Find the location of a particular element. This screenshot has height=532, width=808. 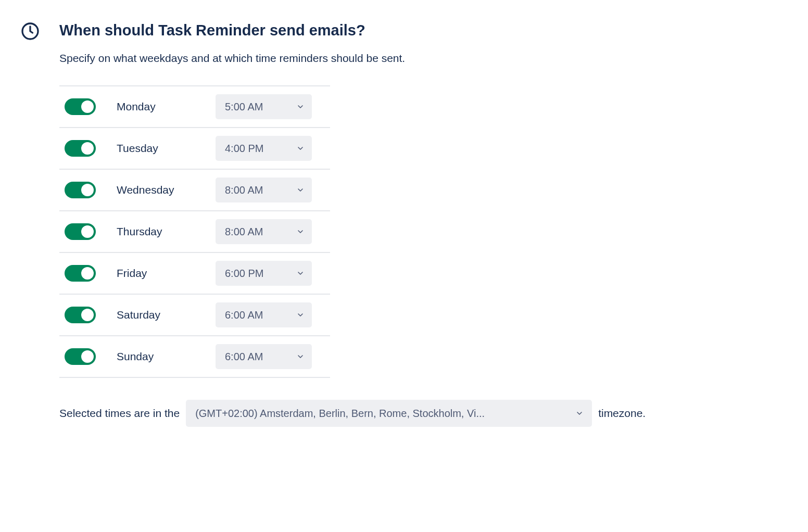

section-icon-wrap is located at coordinates (40, 32).